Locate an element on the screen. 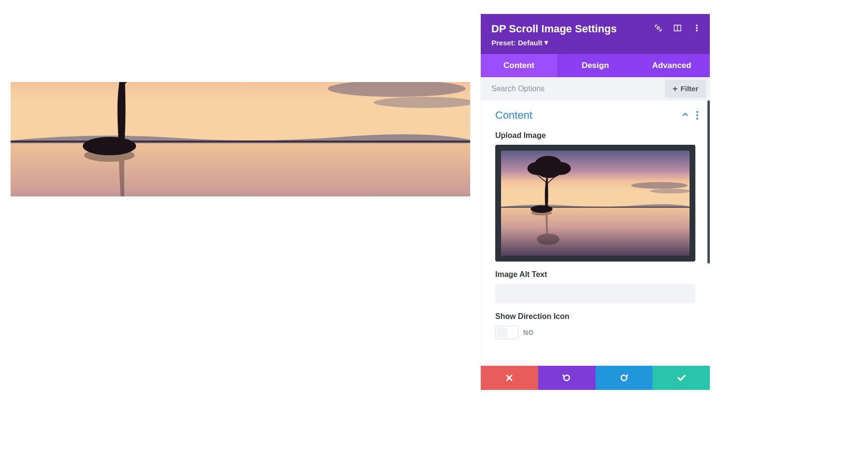 This screenshot has height=456, width=868. panel-footer is located at coordinates (595, 378).